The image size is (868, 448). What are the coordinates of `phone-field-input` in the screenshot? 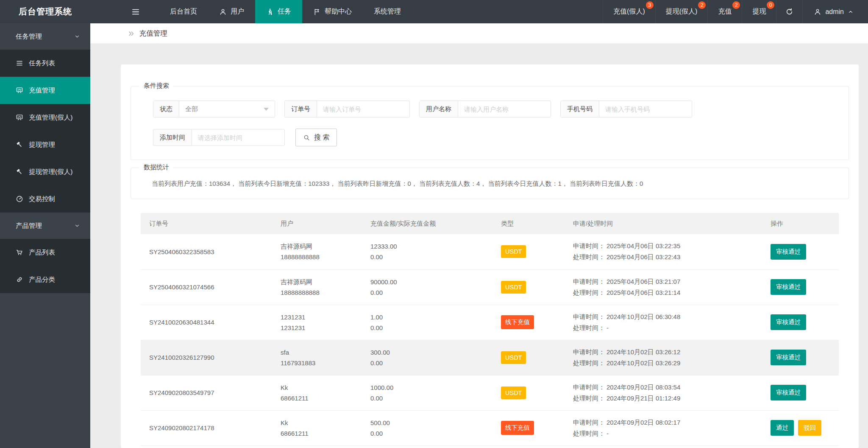 It's located at (645, 109).